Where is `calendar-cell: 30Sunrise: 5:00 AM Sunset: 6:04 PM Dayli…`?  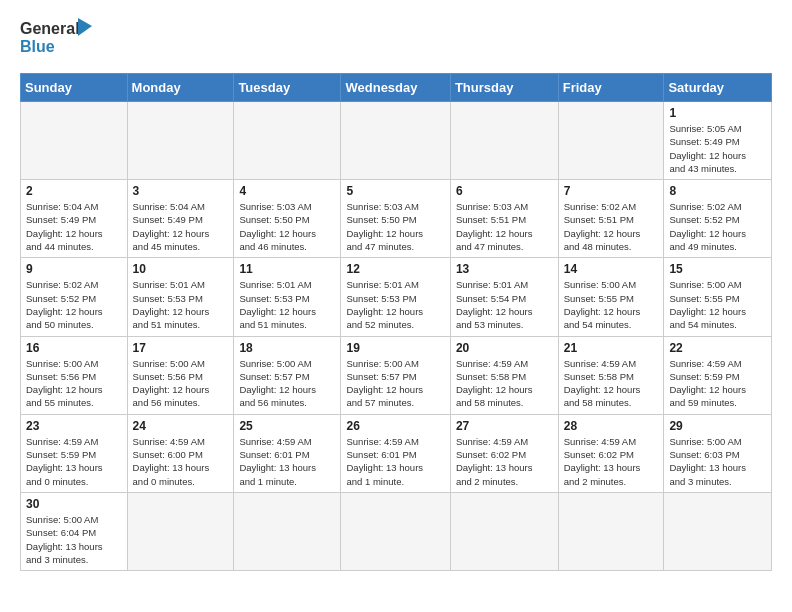
calendar-cell: 30Sunrise: 5:00 AM Sunset: 6:04 PM Dayli… is located at coordinates (74, 531).